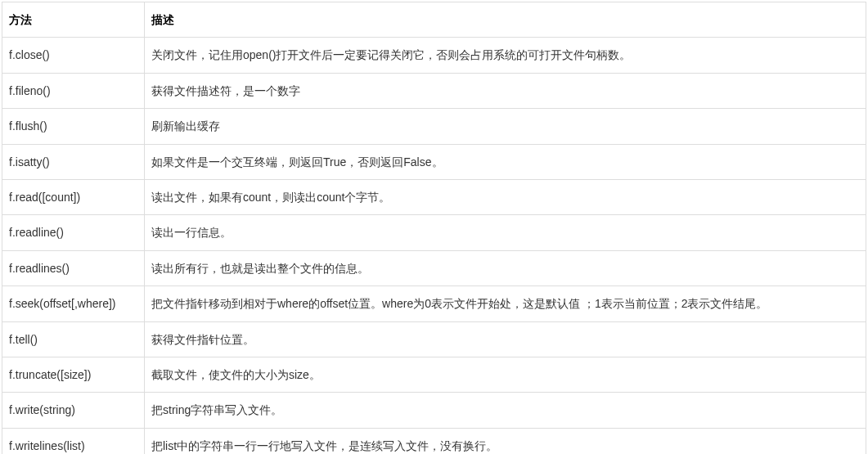  I want to click on cell-description: 把list中的字符串一行一行地写入文件，是连续写入文件，没有换行。, so click(506, 441).